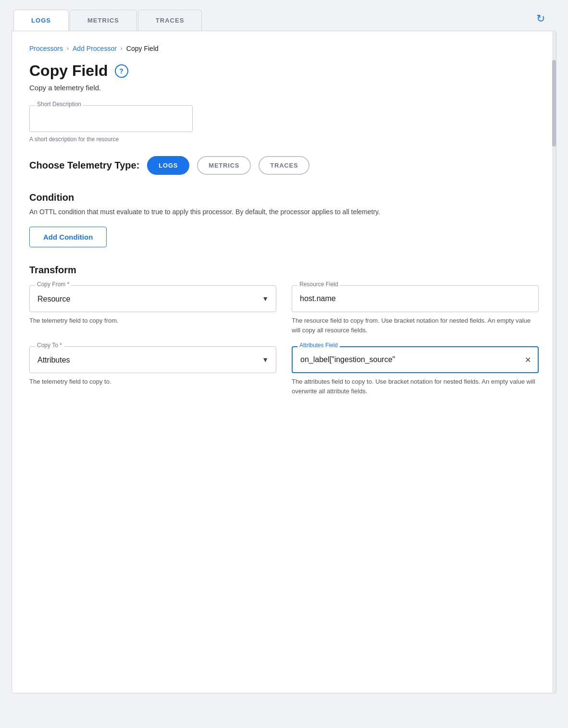 Image resolution: width=568 pixels, height=728 pixels. What do you see at coordinates (284, 139) in the screenshot?
I see `short-description-hint: A short description for the resource` at bounding box center [284, 139].